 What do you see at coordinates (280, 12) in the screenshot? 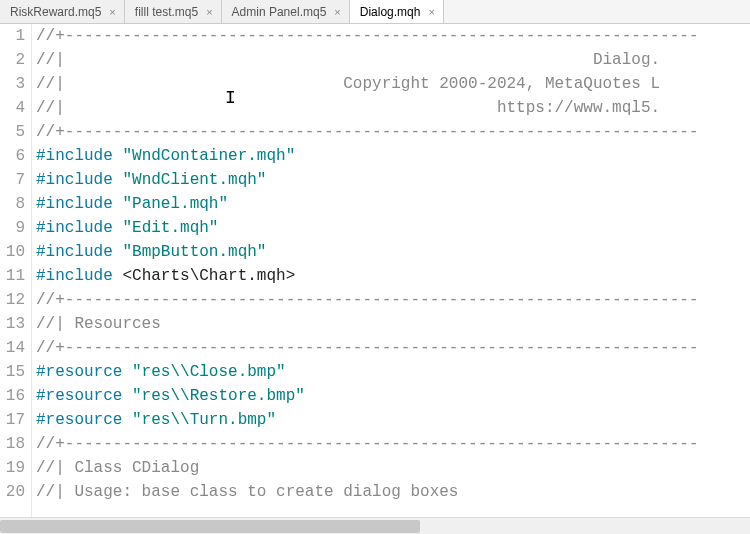
I see `file-tab-label: Admin Panel.mq5` at bounding box center [280, 12].